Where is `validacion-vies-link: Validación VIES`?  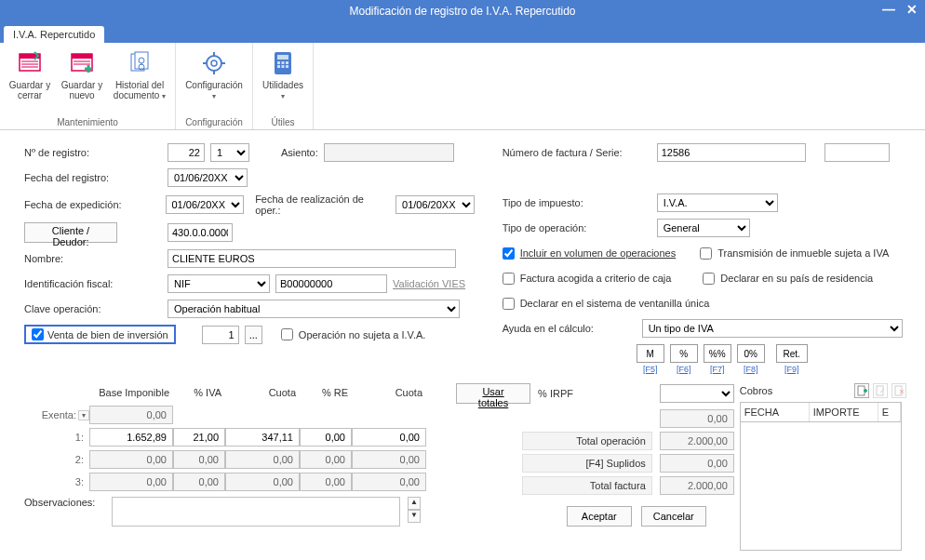
validacion-vies-link: Validación VIES is located at coordinates (429, 284).